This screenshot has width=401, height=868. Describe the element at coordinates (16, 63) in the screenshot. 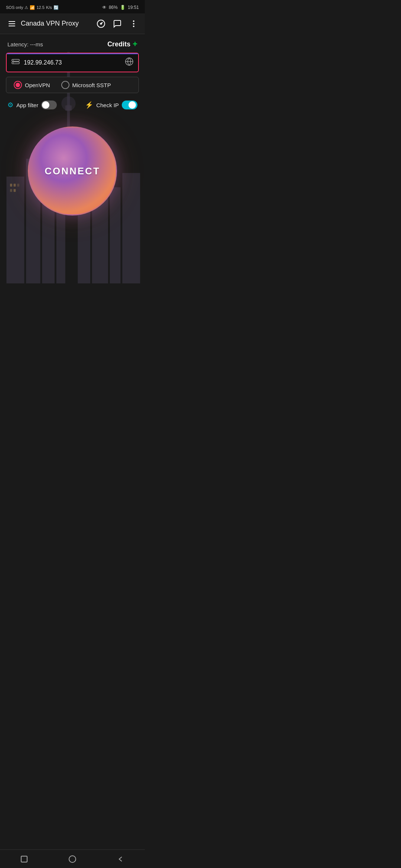

I see `server-icon` at that location.